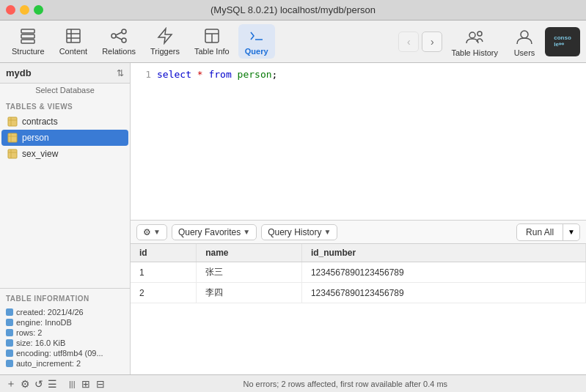 The image size is (586, 392). What do you see at coordinates (249, 254) in the screenshot?
I see `col-header-name: name` at bounding box center [249, 254].